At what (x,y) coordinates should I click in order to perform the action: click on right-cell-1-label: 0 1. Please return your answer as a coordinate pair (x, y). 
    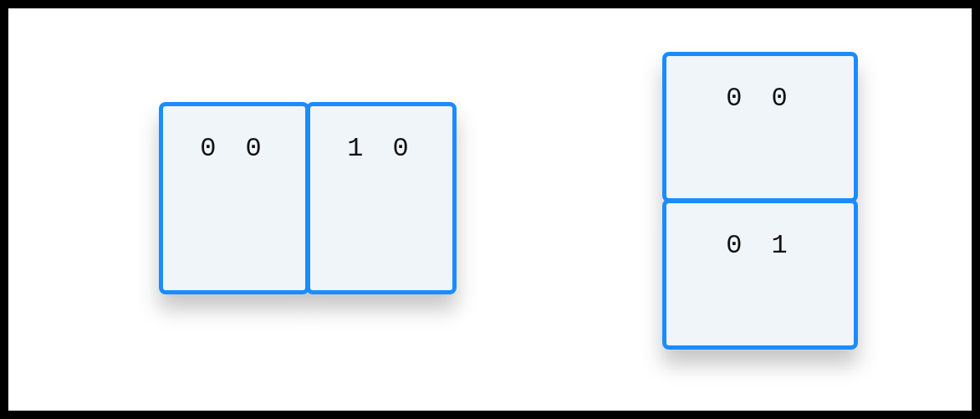
    Looking at the image, I should click on (760, 246).